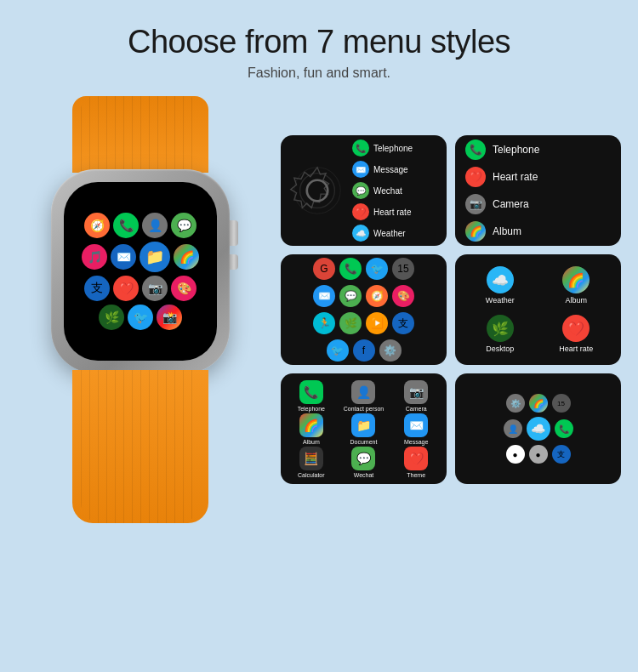  Describe the element at coordinates (416, 458) in the screenshot. I see `app-list-theme-icon: ❤️` at that location.